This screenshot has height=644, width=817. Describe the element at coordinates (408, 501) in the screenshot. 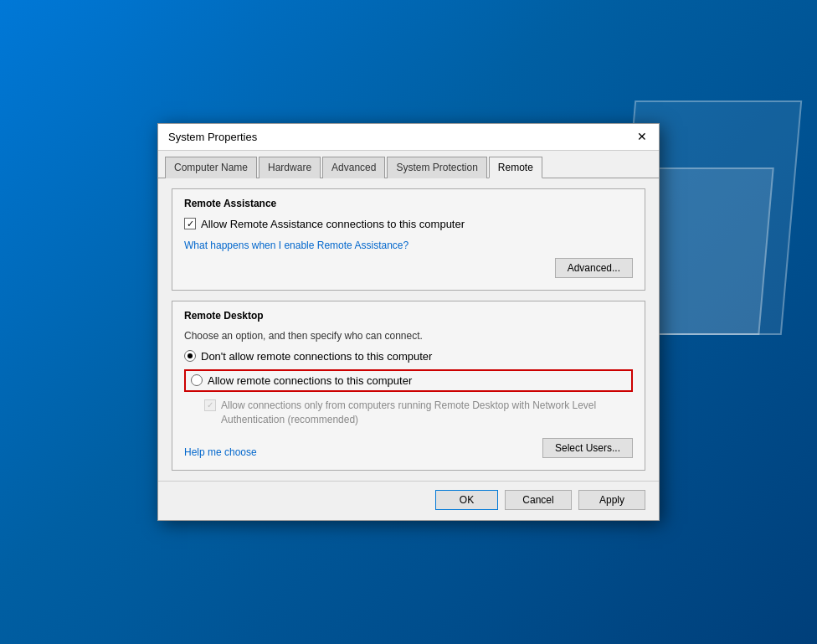

I see `dialog-buttons-row: OK Cancel Apply` at that location.